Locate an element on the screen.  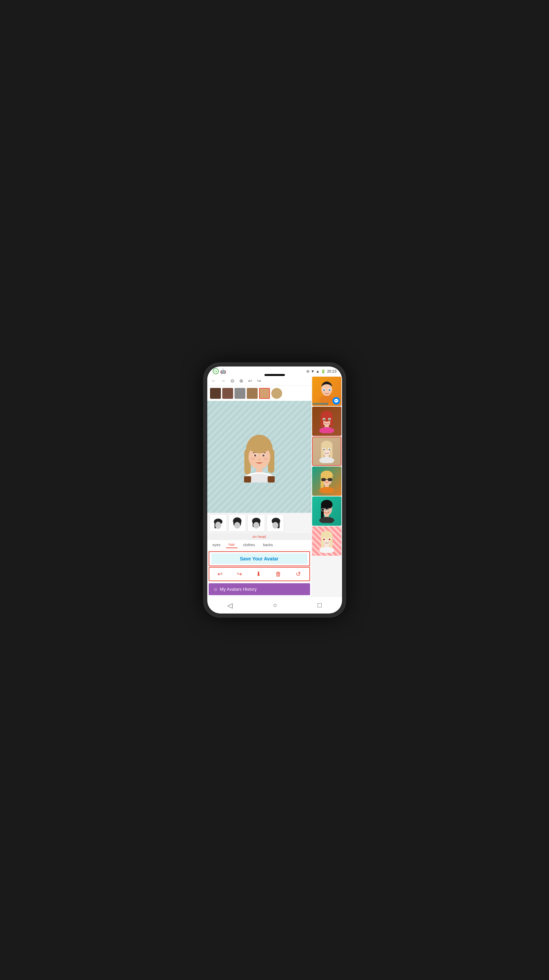
category-tabs: eyes hair clothes backs is located at coordinates (259, 545).